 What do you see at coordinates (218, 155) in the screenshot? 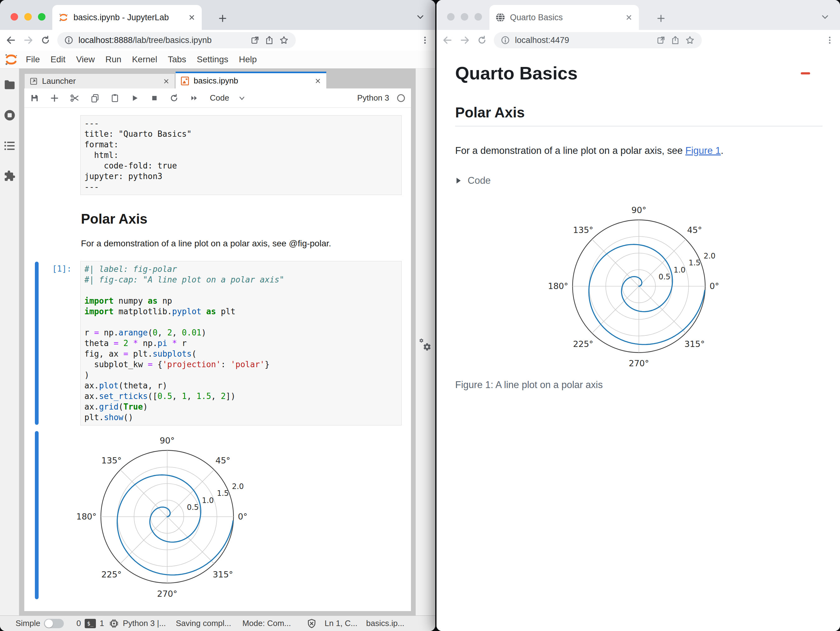
I see `raw-yaml-cell: ---title: "Quarto Basics"format: html: c…` at bounding box center [218, 155].